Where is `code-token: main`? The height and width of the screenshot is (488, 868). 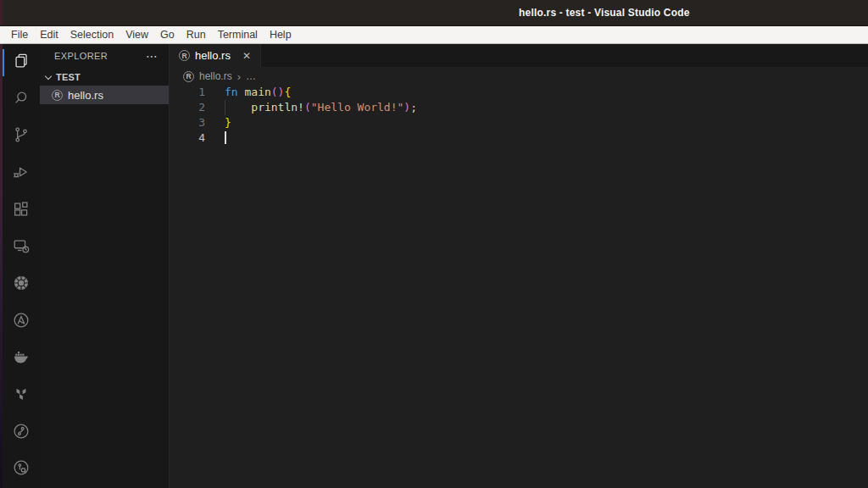
code-token: main is located at coordinates (258, 92).